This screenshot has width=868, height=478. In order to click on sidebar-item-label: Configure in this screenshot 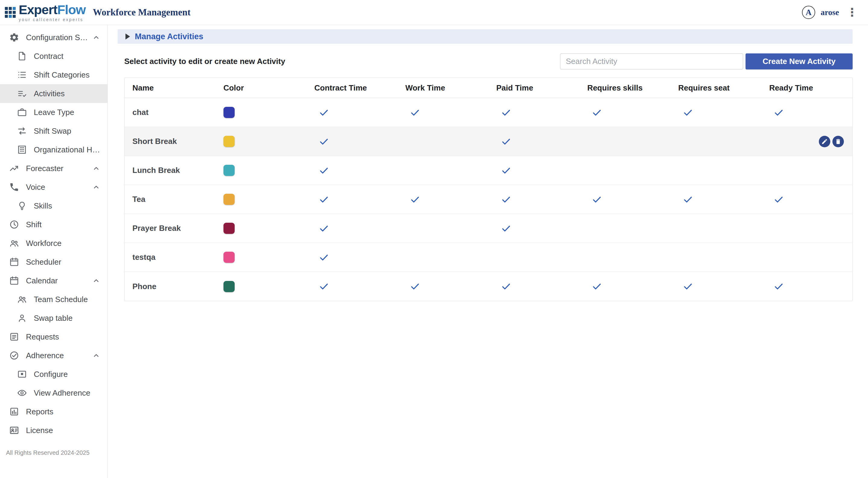, I will do `click(51, 374)`.